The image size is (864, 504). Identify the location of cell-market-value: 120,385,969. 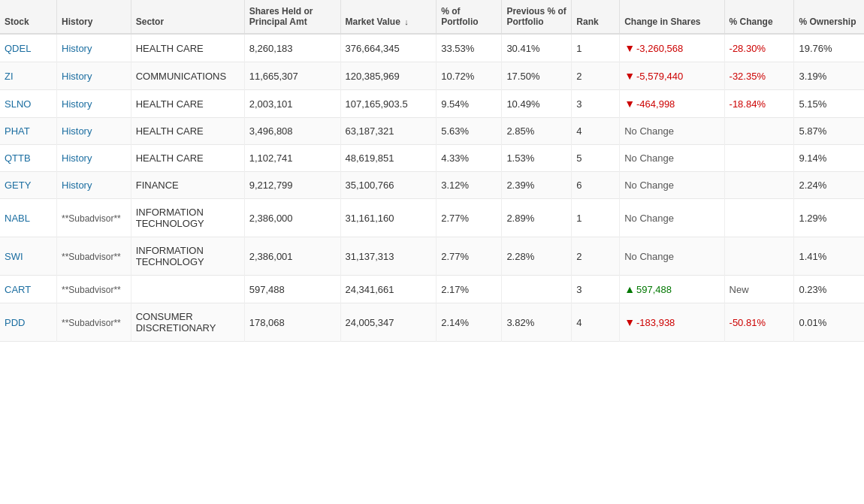
(388, 77).